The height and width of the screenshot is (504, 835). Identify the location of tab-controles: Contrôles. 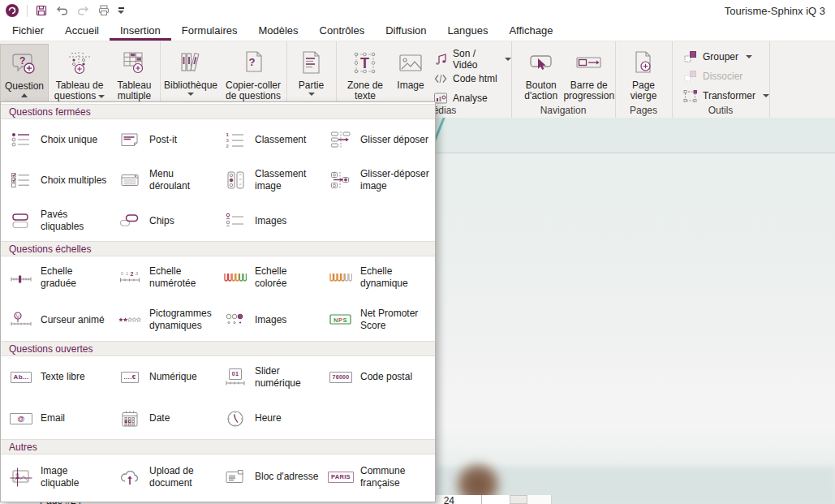
(342, 31).